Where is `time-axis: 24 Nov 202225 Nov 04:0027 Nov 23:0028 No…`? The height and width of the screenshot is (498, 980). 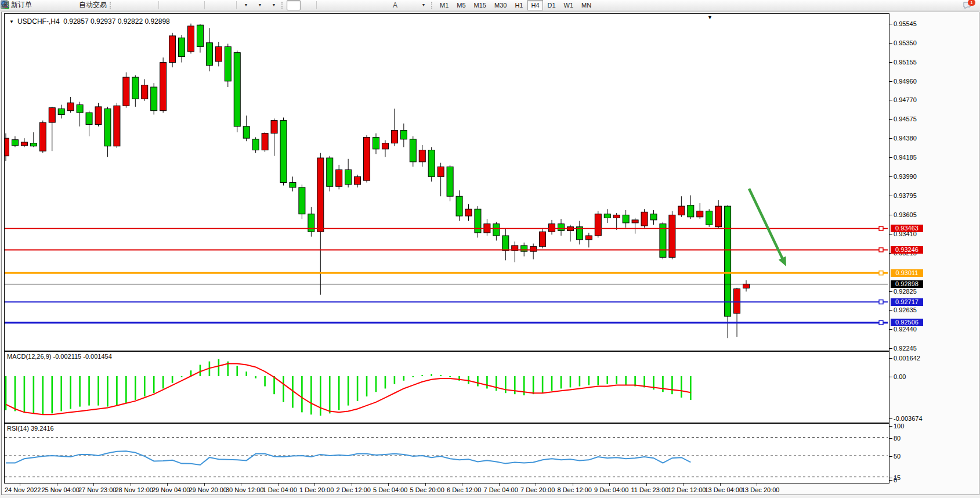
time-axis: 24 Nov 202225 Nov 04:0027 Nov 23:0028 No… is located at coordinates (490, 489).